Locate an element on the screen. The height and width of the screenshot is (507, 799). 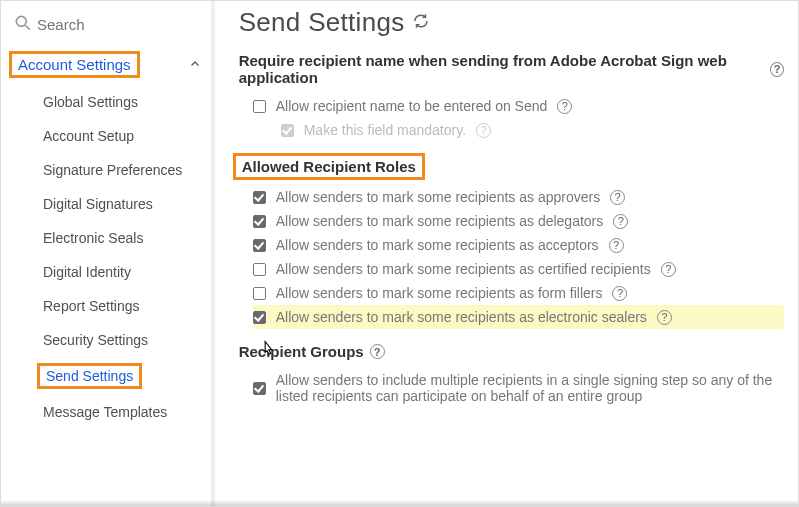
sidebar-item-send-settings: Send Settings is located at coordinates (109, 376).